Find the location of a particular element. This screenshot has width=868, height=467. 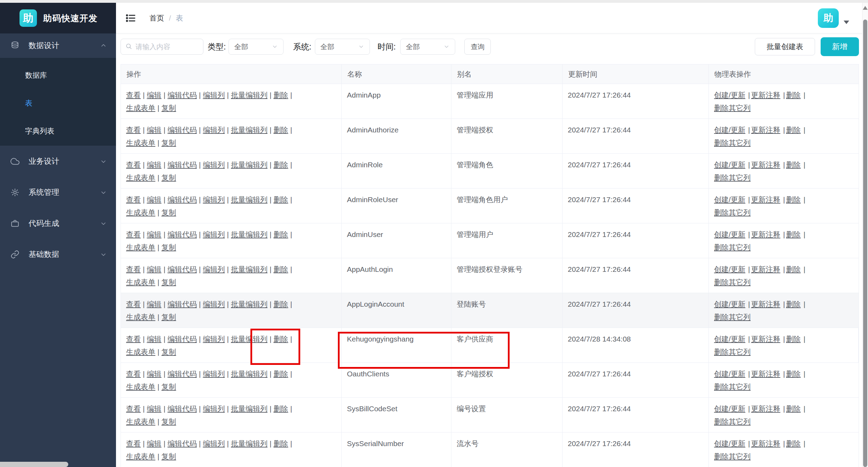

sidebar-item-system-admin: 系统管理 is located at coordinates (58, 192).